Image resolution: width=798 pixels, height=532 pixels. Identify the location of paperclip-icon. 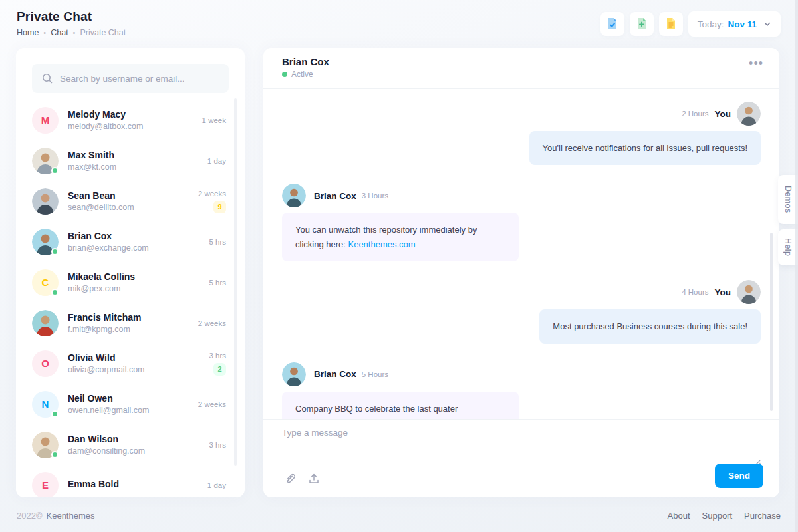
(290, 479).